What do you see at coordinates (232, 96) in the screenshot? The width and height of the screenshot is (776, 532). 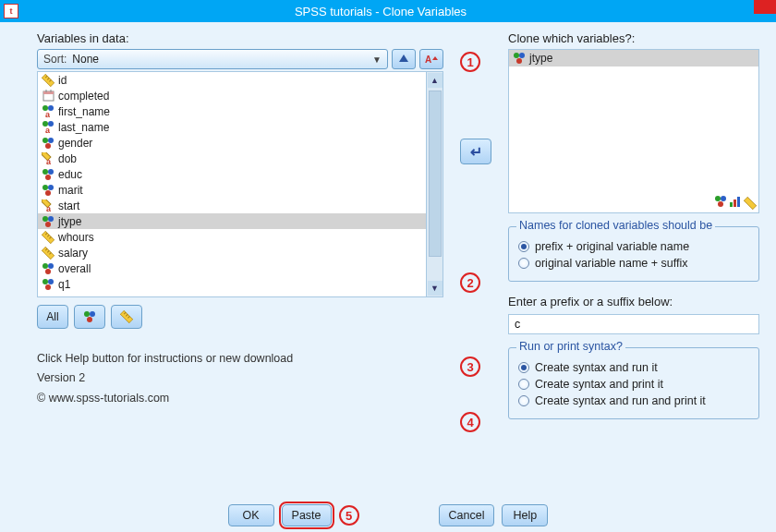 I see `list-item: completed` at bounding box center [232, 96].